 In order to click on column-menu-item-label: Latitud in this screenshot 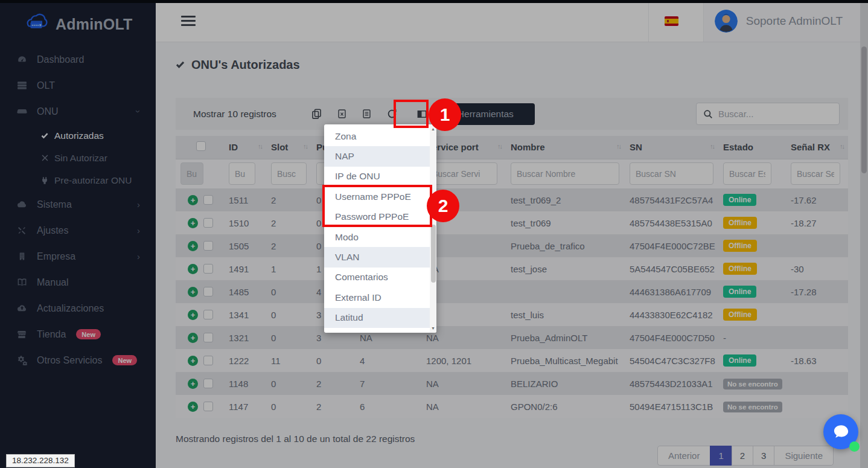, I will do `click(349, 318)`.